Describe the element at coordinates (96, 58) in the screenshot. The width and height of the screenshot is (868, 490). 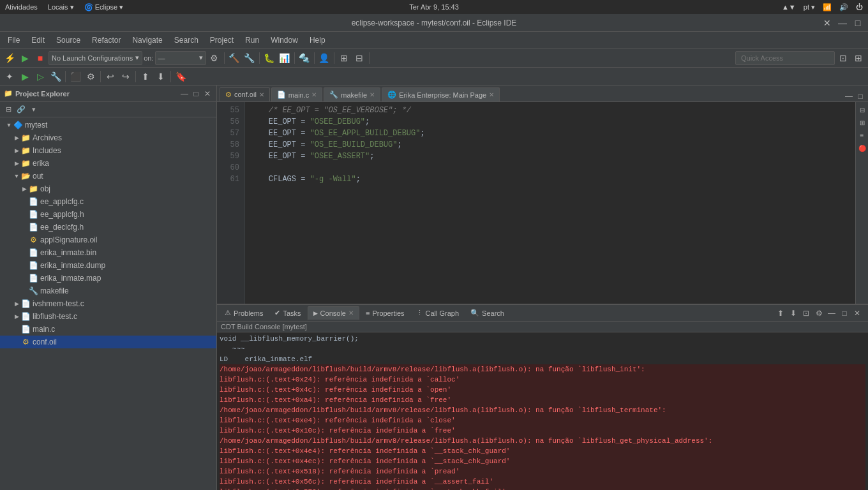
I see `launch-config-dropdown: No Launch Configurations ▾` at that location.